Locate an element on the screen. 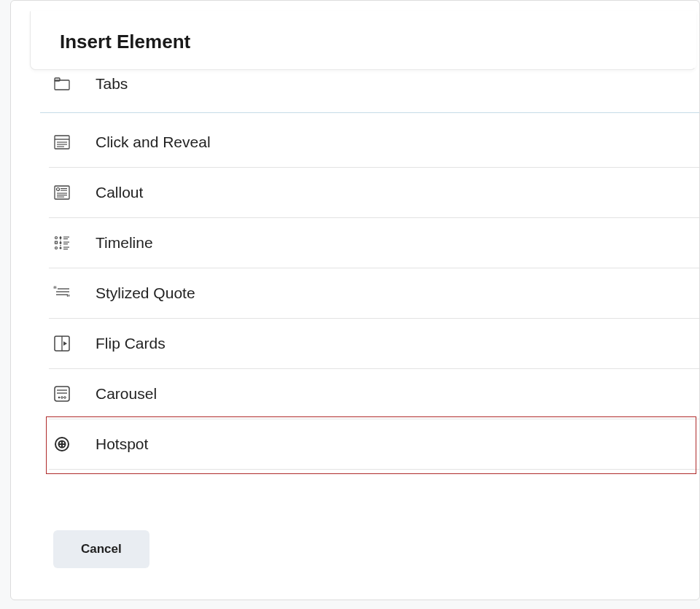 Image resolution: width=700 pixels, height=609 pixels. list-item-label: Hotspot is located at coordinates (122, 444).